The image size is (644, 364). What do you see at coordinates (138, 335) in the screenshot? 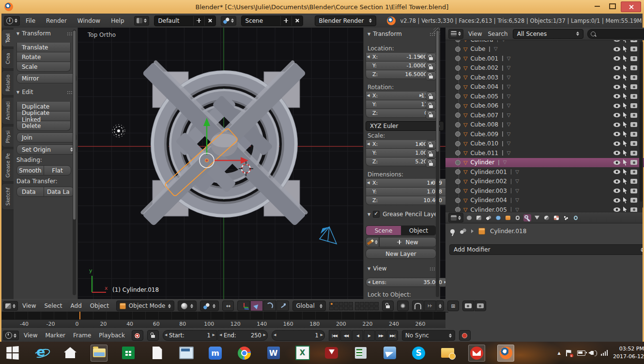
I see `preview-range-toggle` at bounding box center [138, 335].